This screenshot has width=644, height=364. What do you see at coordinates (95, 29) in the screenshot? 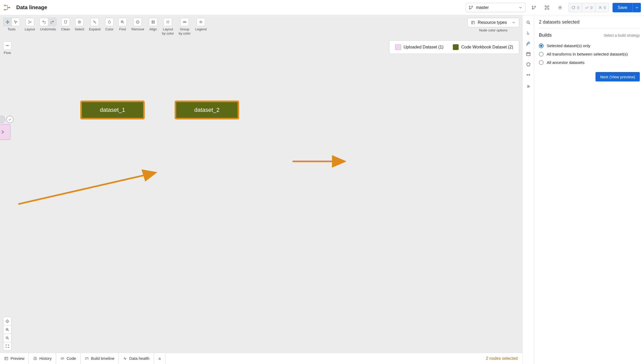
I see `tool-label-expand: Expand` at bounding box center [95, 29].